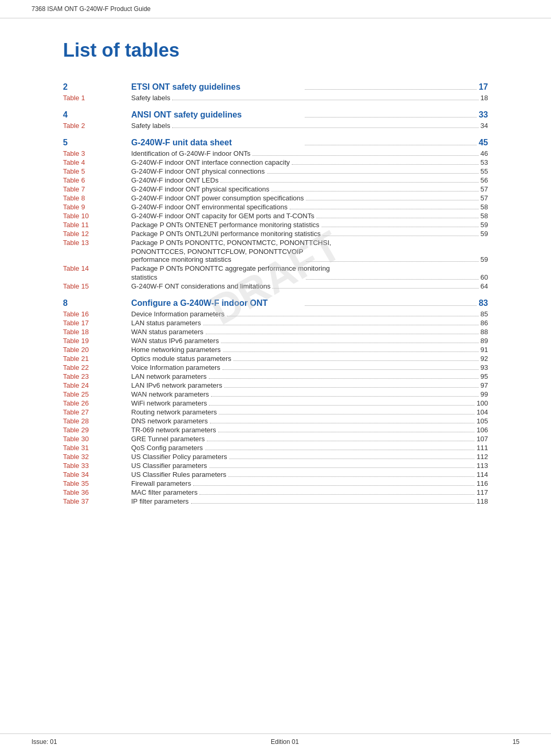 This screenshot has width=551, height=756. Describe the element at coordinates (484, 153) in the screenshot. I see `toc-page: 46` at that location.